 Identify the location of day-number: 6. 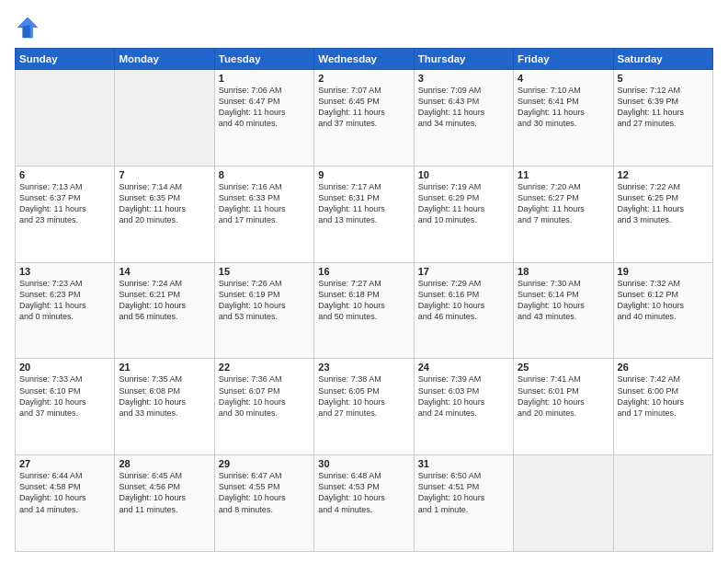
(64, 175).